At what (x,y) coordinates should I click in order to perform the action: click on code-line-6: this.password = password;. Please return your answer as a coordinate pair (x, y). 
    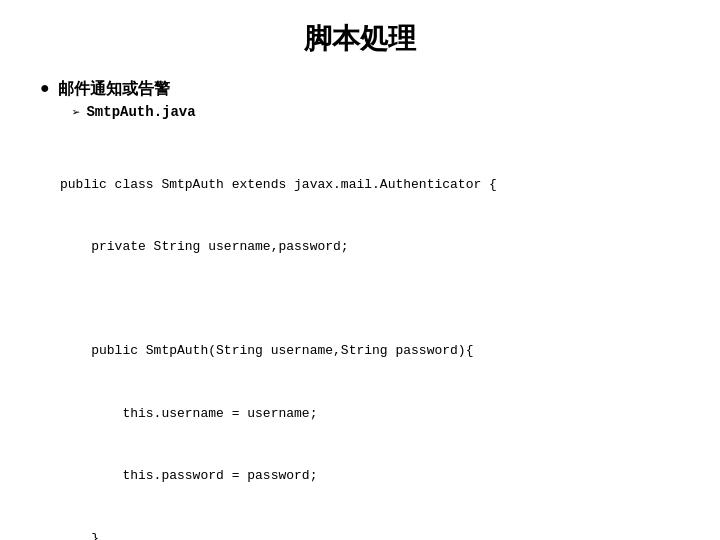
    Looking at the image, I should click on (370, 476).